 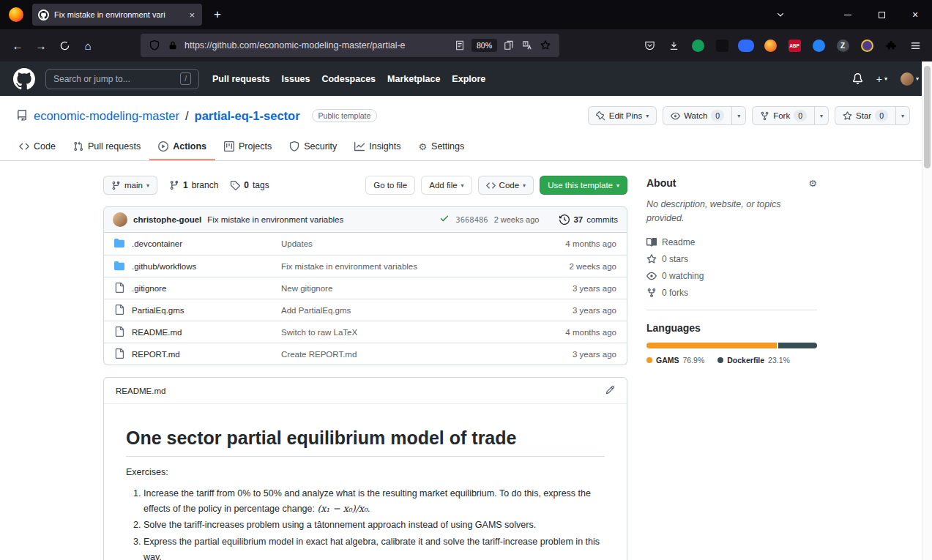 What do you see at coordinates (813, 183) in the screenshot?
I see `about-settings-gear-icon: ⚙` at bounding box center [813, 183].